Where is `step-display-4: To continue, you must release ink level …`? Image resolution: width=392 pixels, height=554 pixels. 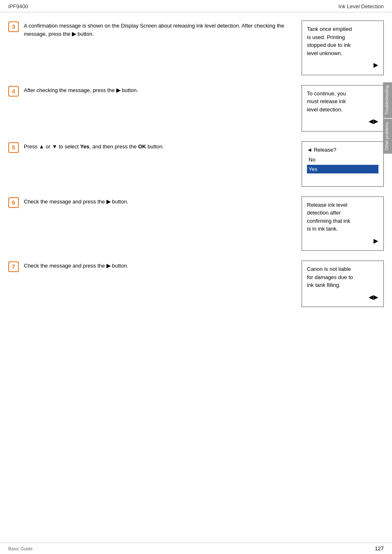 step-display-4: To continue, you must release ink level … is located at coordinates (343, 108).